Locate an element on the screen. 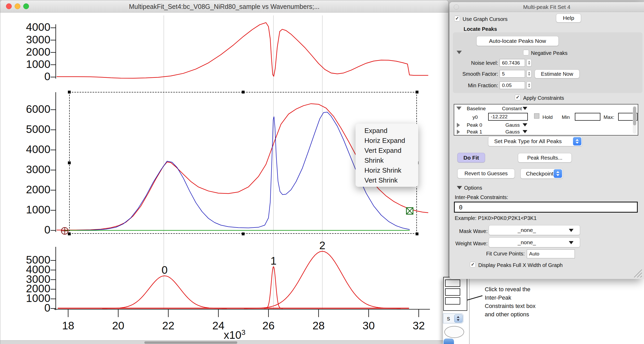  peak0-disclosure-icon is located at coordinates (458, 125).